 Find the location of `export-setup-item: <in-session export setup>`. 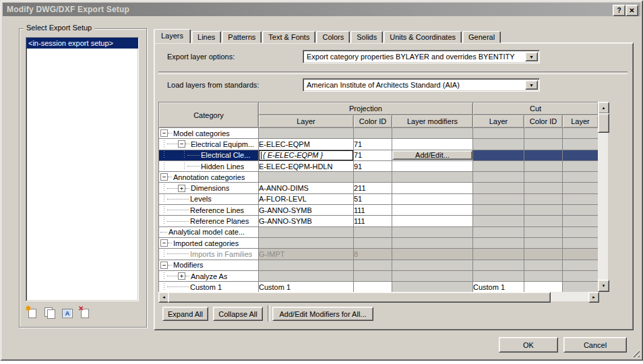

export-setup-item: <in-session export setup> is located at coordinates (82, 43).